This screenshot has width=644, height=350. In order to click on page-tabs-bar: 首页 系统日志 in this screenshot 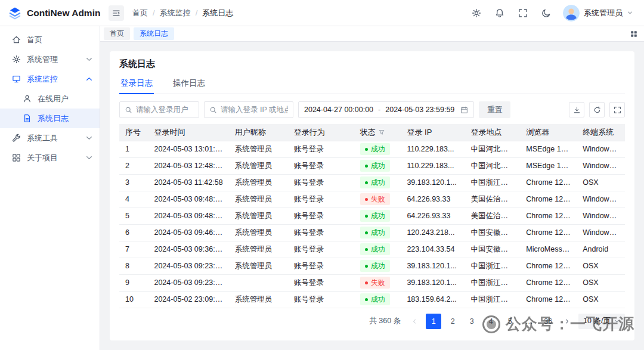, I will do `click(372, 34)`.